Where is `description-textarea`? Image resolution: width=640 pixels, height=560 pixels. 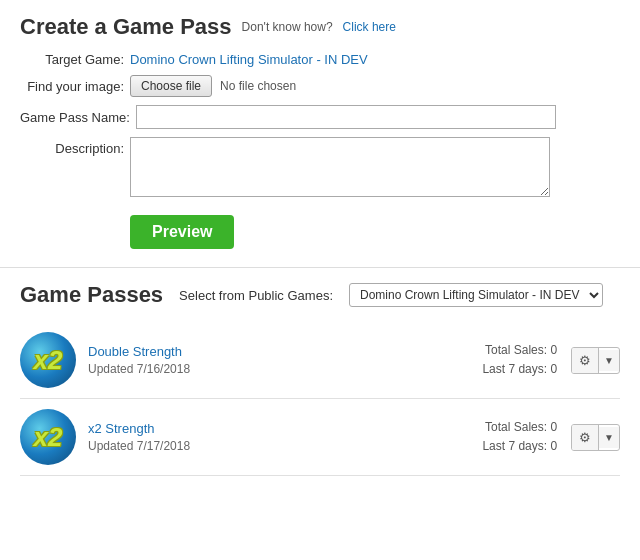 description-textarea is located at coordinates (340, 167).